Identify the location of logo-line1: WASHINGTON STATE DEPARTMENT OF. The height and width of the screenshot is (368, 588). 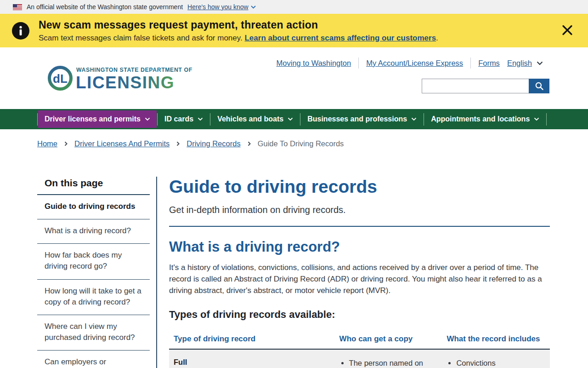
(134, 70).